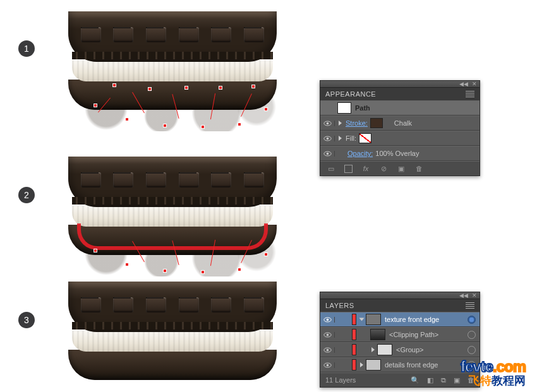 This screenshot has height=392, width=537. I want to click on make-clip-icon: ◧, so click(430, 380).